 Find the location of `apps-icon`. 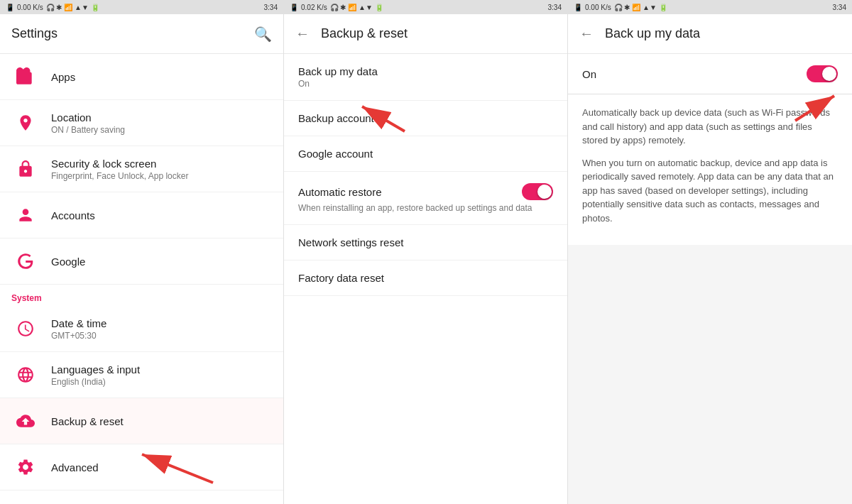

apps-icon is located at coordinates (26, 77).